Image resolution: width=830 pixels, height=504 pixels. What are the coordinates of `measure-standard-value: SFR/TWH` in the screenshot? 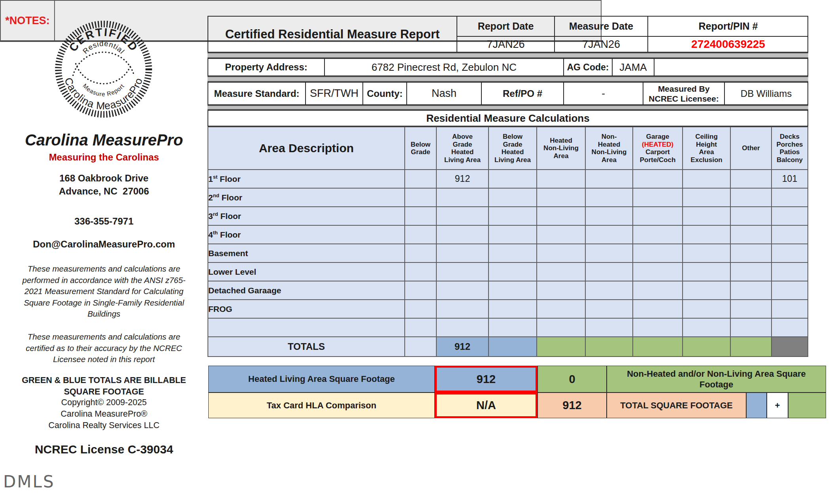 It's located at (334, 93).